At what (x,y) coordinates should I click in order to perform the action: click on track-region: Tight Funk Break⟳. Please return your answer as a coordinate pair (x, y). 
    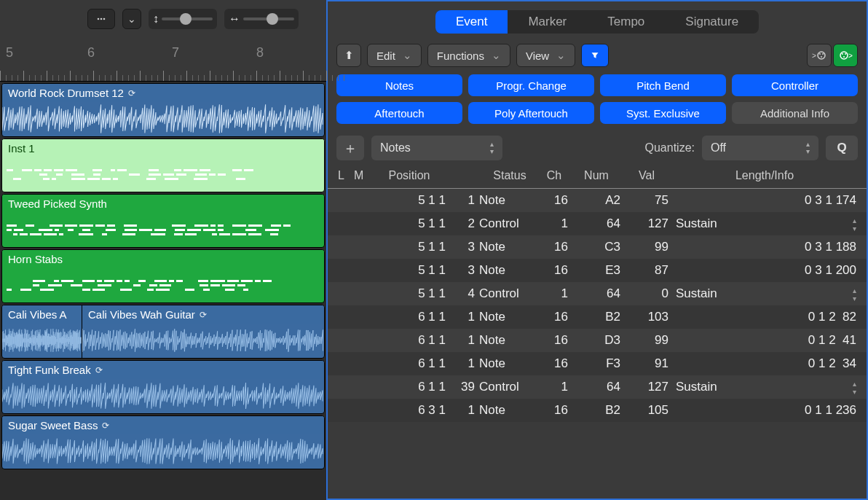
    Looking at the image, I should click on (163, 387).